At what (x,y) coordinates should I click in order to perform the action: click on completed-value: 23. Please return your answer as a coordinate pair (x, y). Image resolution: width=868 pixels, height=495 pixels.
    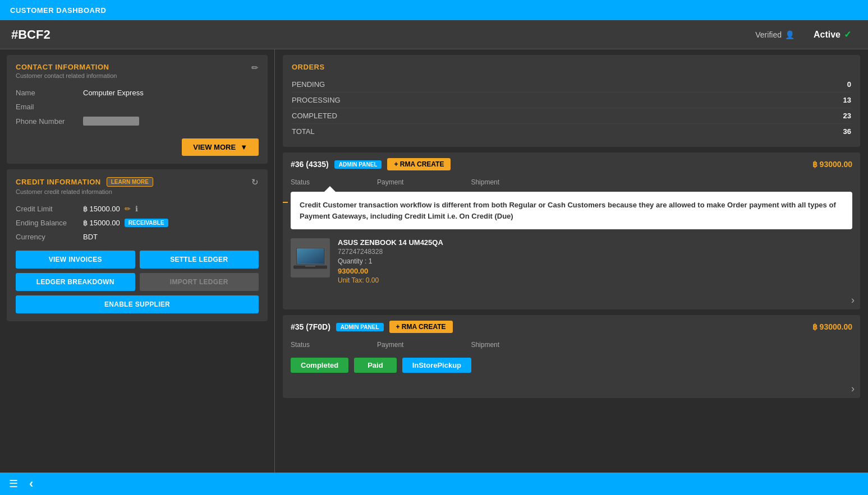
    Looking at the image, I should click on (847, 115).